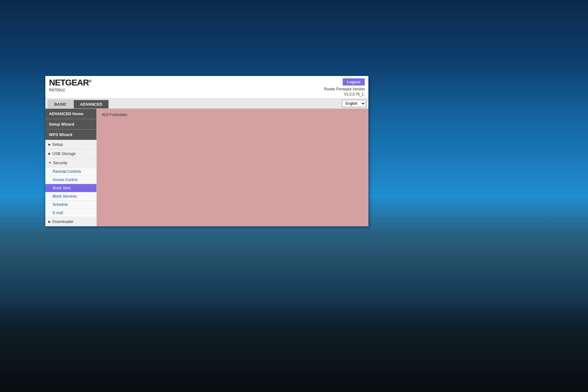 Image resolution: width=588 pixels, height=392 pixels. Describe the element at coordinates (71, 172) in the screenshot. I see `sidebar-item-parental-controls: Parental Controls` at that location.